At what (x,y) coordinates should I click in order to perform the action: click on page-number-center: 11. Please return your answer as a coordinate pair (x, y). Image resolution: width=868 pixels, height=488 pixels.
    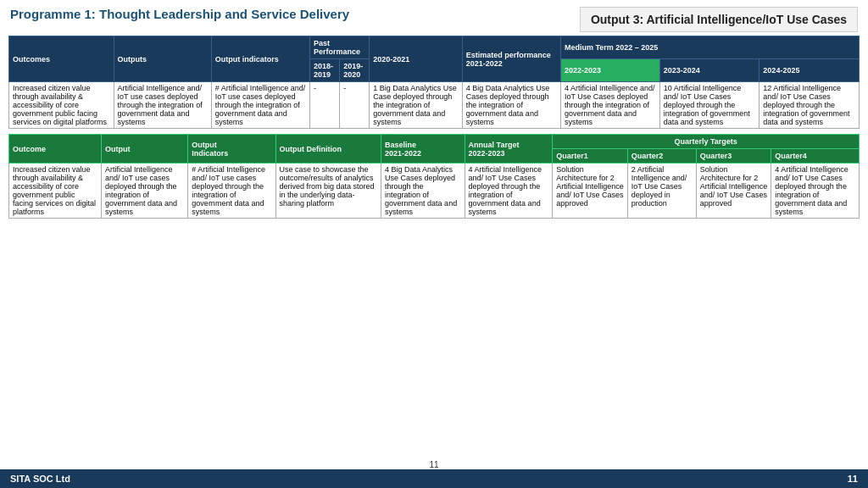
    Looking at the image, I should click on (434, 464).